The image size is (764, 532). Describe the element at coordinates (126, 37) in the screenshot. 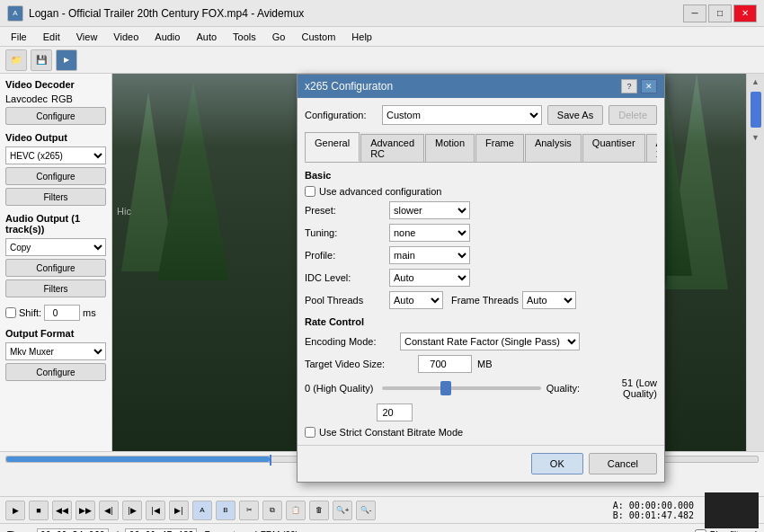

I see `menu-video: Video` at that location.